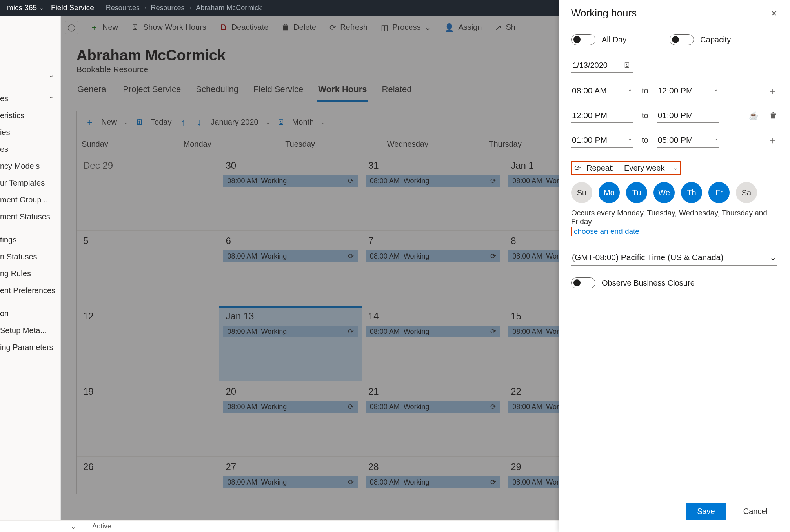  What do you see at coordinates (30, 200) in the screenshot?
I see `sidebar-item: ment Group ...` at bounding box center [30, 200].